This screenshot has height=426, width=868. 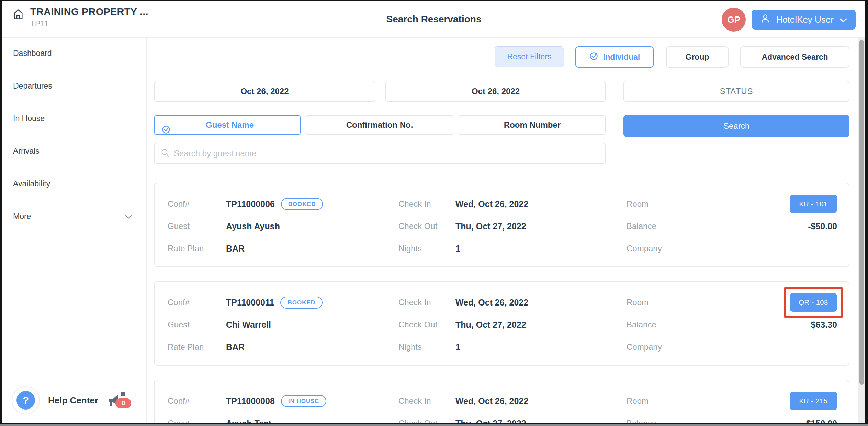 I want to click on help-center-button: ?, so click(x=26, y=400).